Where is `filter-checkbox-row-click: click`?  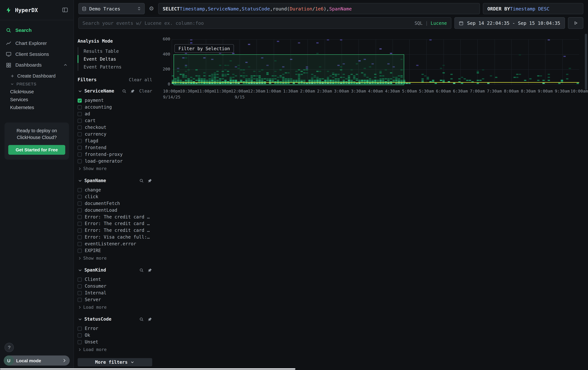
filter-checkbox-row-click: click is located at coordinates (115, 197).